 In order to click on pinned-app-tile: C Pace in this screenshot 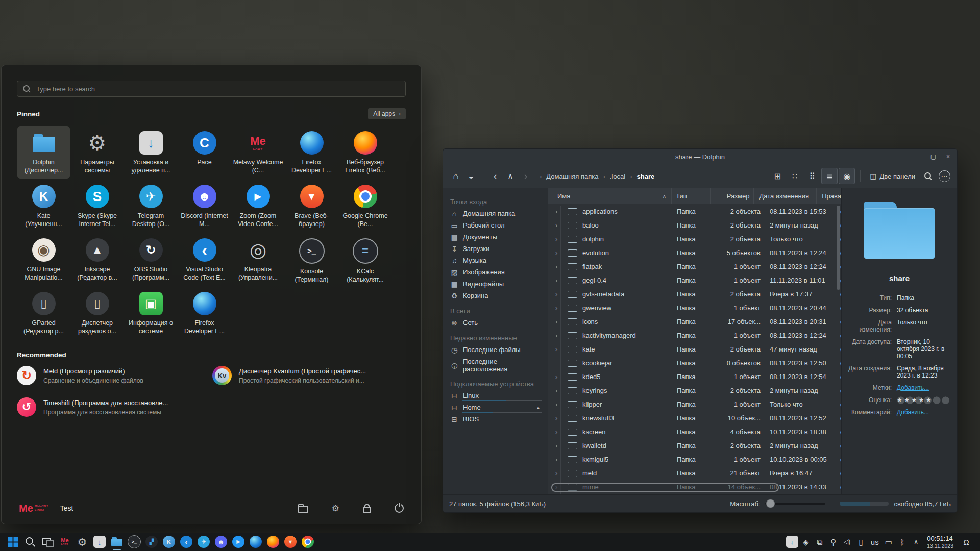, I will do `click(204, 152)`.